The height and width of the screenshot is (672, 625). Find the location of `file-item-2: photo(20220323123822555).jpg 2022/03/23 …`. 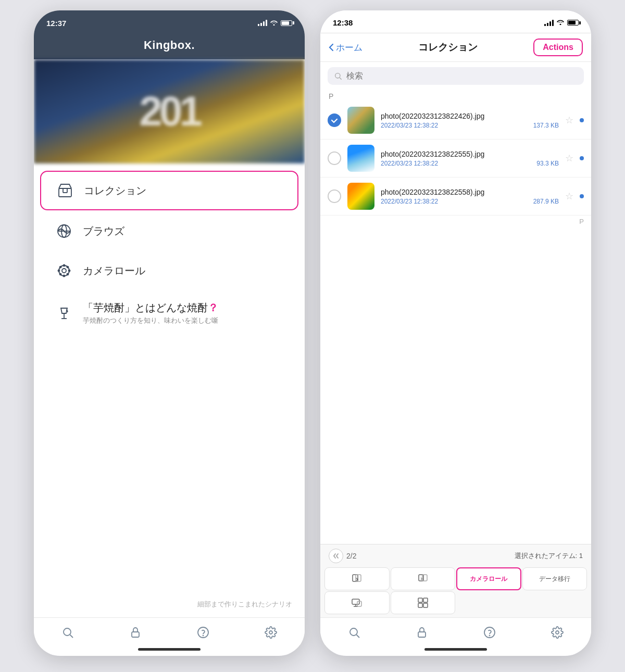

file-item-2: photo(20220323123822555).jpg 2022/03/23 … is located at coordinates (456, 158).